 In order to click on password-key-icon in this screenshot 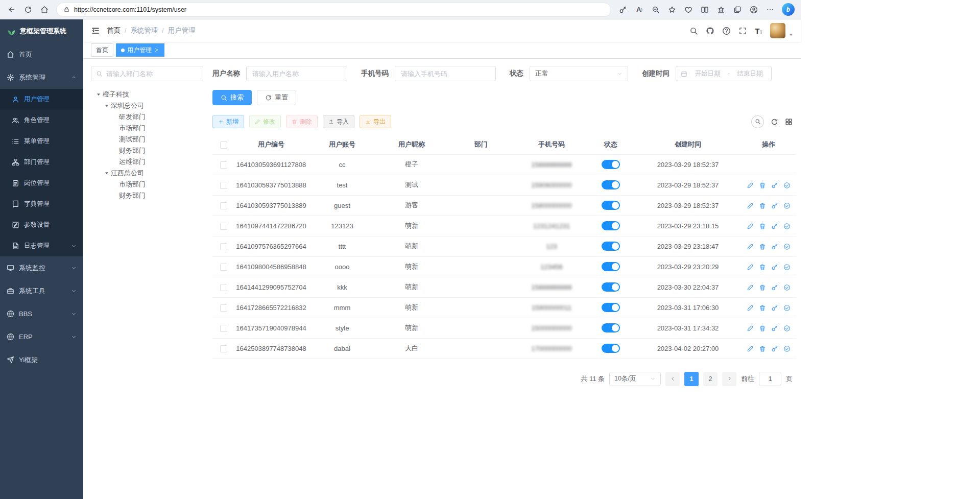, I will do `click(623, 10)`.